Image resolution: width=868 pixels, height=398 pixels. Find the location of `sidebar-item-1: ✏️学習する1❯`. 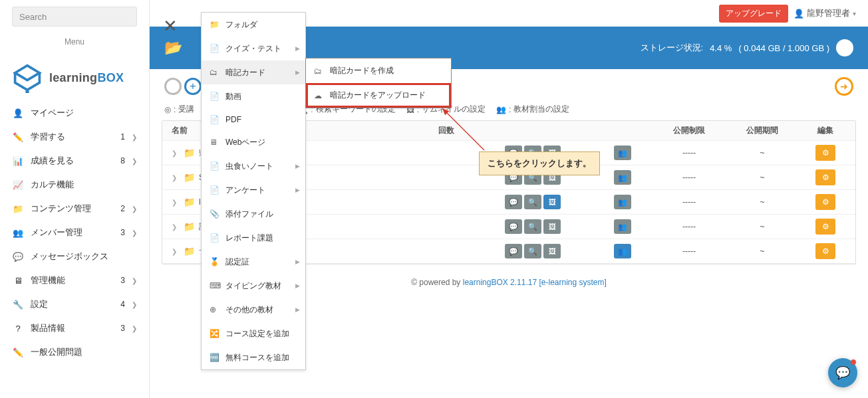

sidebar-item-1: ✏️学習する1❯ is located at coordinates (74, 137).